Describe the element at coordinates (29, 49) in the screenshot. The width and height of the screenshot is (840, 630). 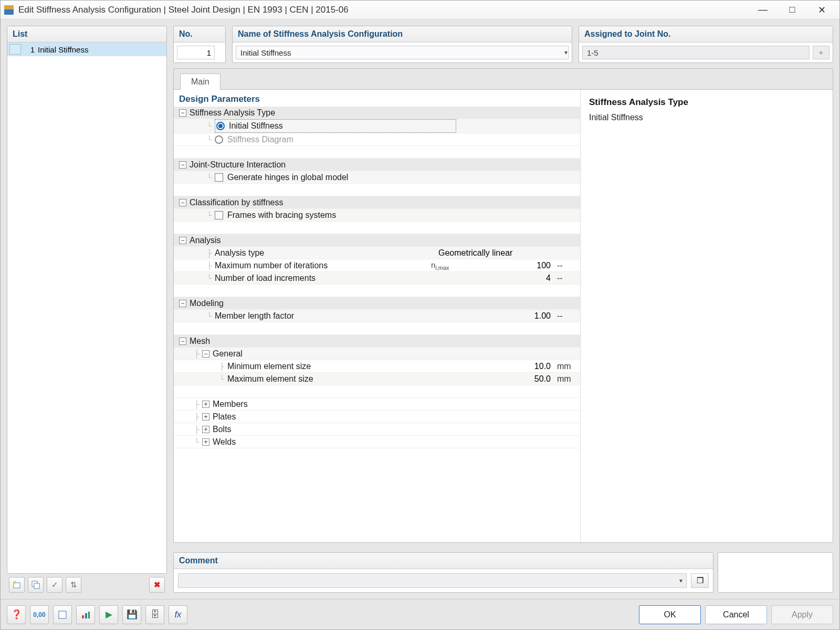
I see `list-item-no: 1` at that location.